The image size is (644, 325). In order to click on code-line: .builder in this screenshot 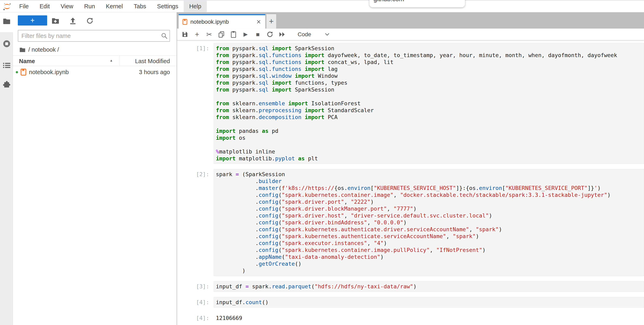, I will do `click(429, 181)`.